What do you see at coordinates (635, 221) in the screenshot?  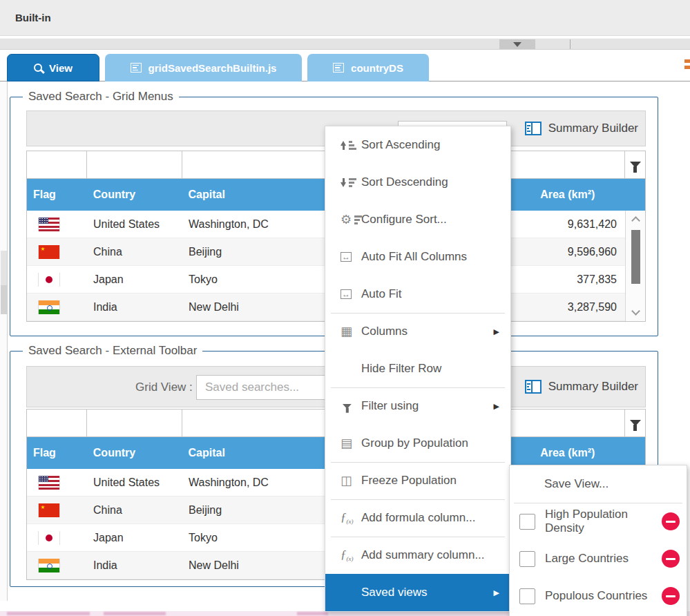 I see `scroll-up-icon` at bounding box center [635, 221].